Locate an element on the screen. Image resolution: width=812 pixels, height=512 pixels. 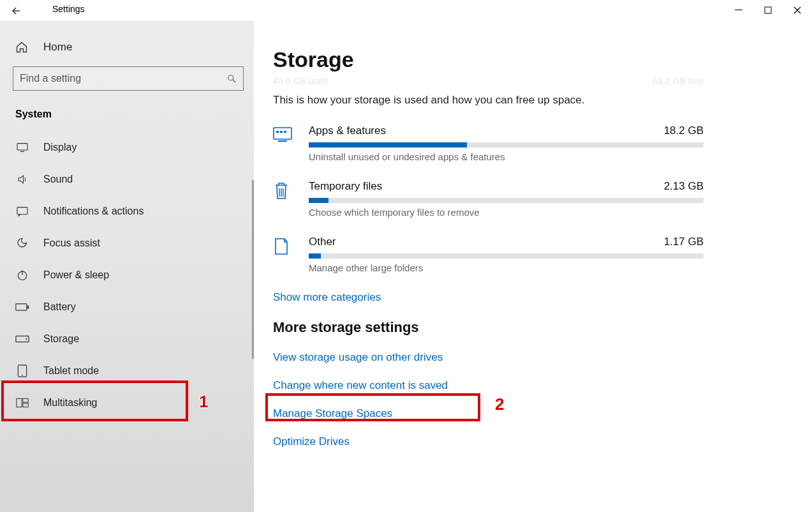
maximize-icon is located at coordinates (768, 10).